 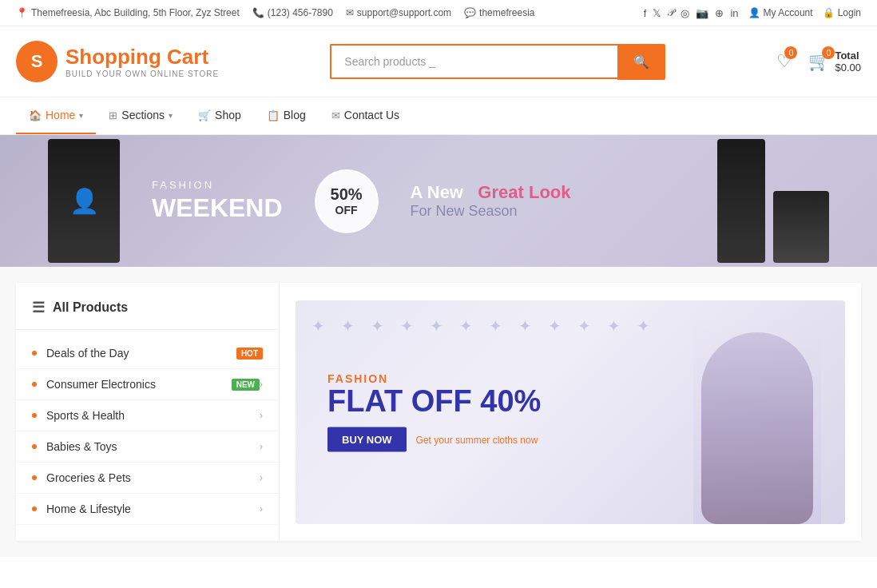 I want to click on wishlist-icon-wrap: ♡ 0, so click(x=784, y=62).